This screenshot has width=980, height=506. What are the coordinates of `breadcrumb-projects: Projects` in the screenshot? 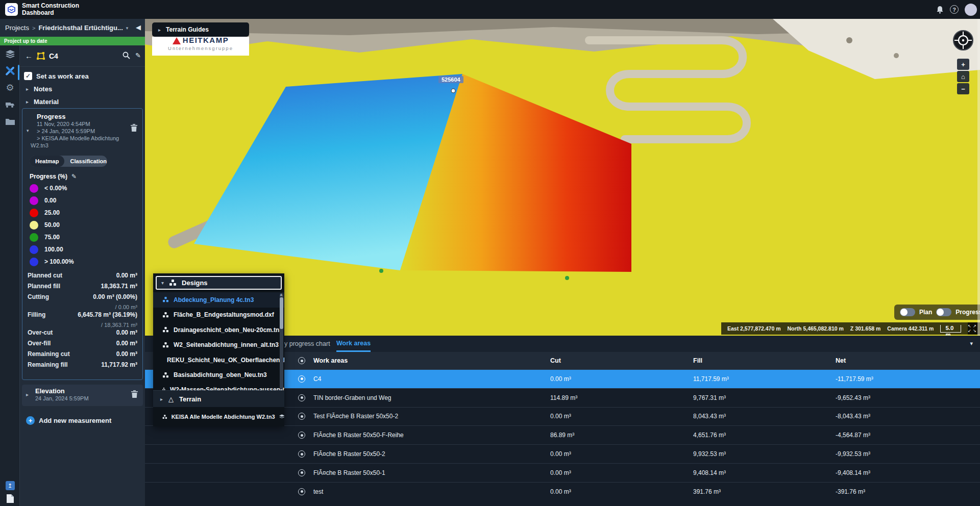 It's located at (17, 28).